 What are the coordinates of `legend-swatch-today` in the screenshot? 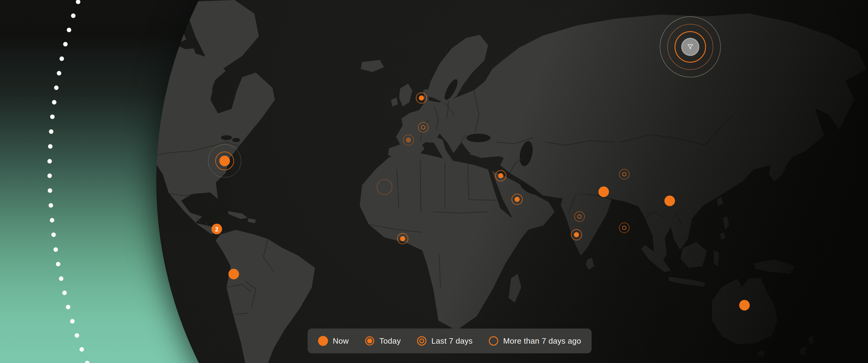 It's located at (370, 341).